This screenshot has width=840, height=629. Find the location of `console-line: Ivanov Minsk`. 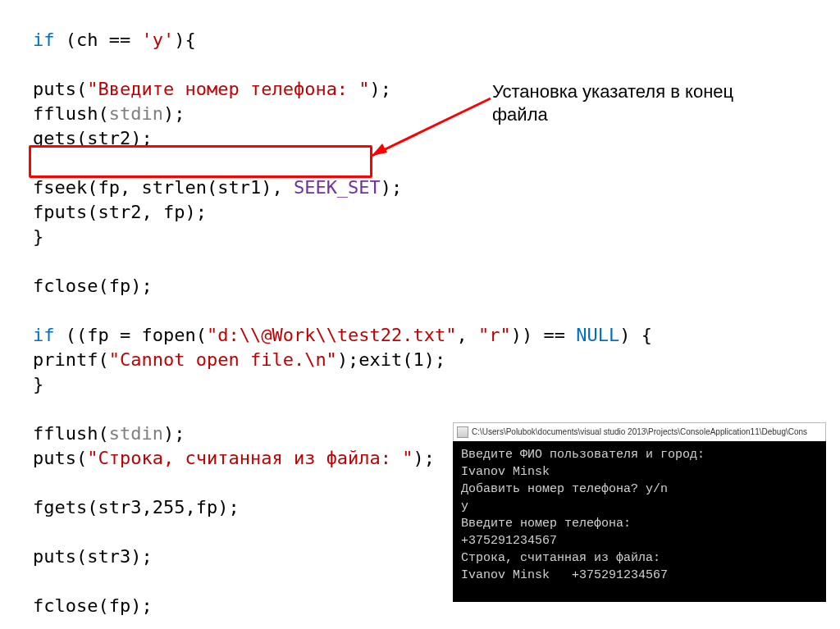

console-line: Ivanov Minsk is located at coordinates (505, 472).